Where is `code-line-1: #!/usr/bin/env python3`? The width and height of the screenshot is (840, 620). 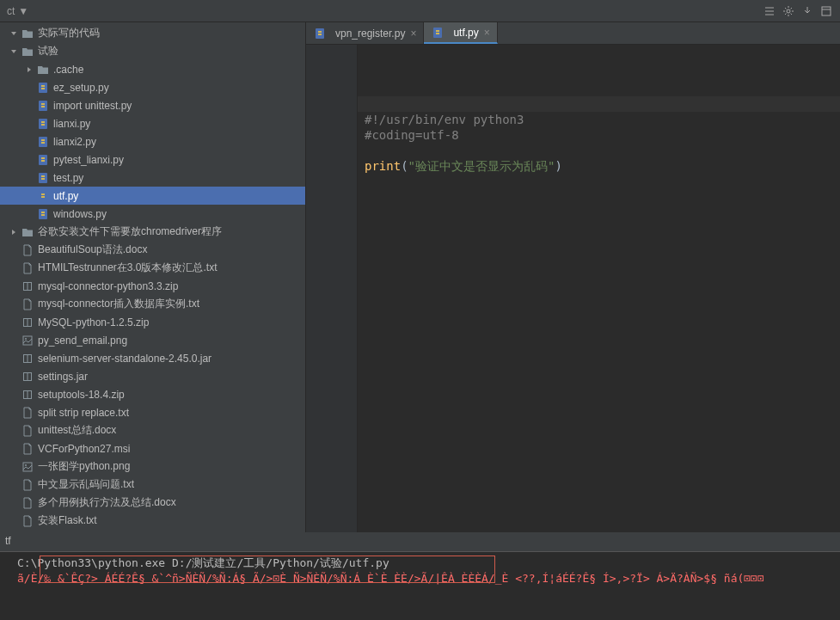 code-line-1: #!/usr/bin/env python3 is located at coordinates (444, 120).